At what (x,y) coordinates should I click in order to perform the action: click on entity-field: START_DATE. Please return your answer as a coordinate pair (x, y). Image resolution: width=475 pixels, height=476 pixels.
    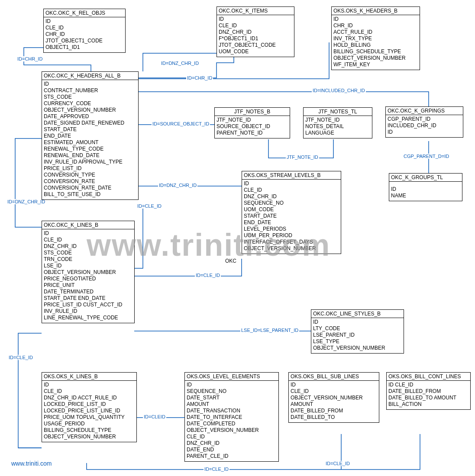
    Looking at the image, I should click on (291, 216).